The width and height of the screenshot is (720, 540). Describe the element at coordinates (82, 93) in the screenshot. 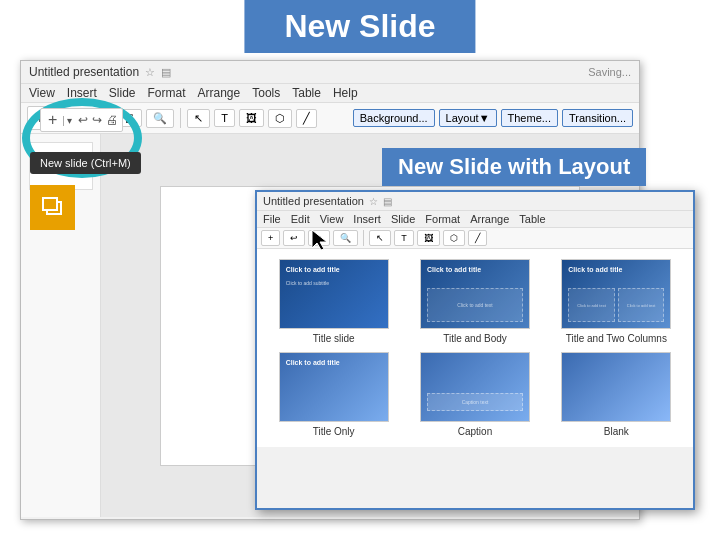

I see `menu-insert: Insert` at that location.